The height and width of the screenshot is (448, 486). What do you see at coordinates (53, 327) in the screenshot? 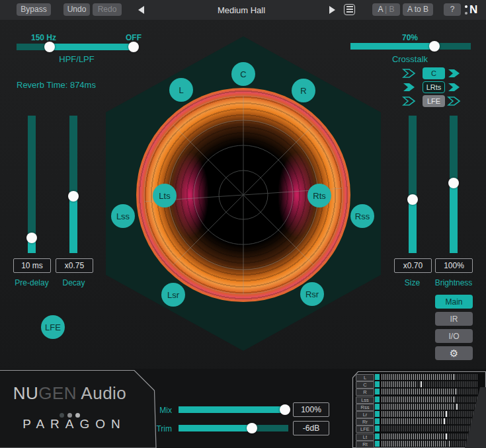
I see `channel-button-lfe: LFE` at bounding box center [53, 327].